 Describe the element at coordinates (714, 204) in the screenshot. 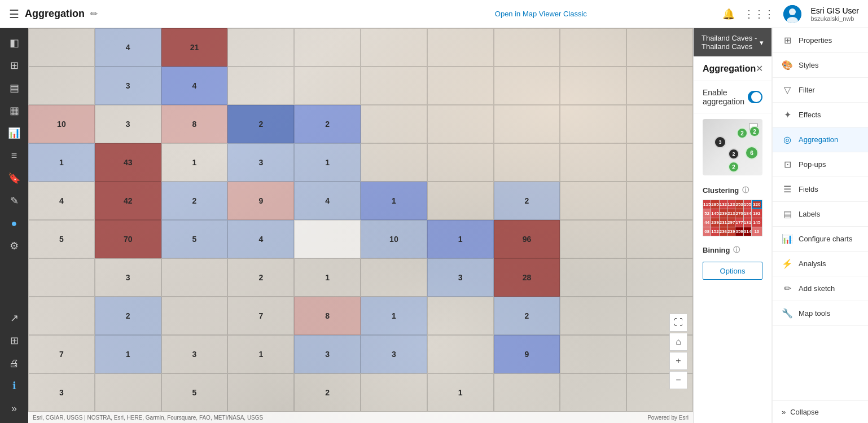

I see `clustering-cell: 285` at that location.